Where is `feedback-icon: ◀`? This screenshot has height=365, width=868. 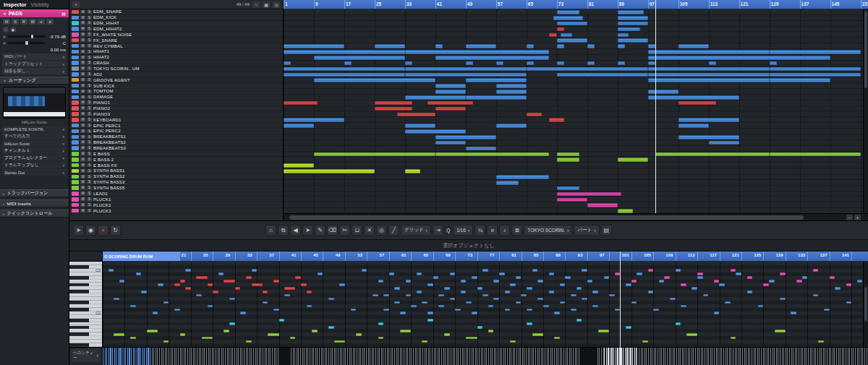 feedback-icon: ◀ is located at coordinates (295, 230).